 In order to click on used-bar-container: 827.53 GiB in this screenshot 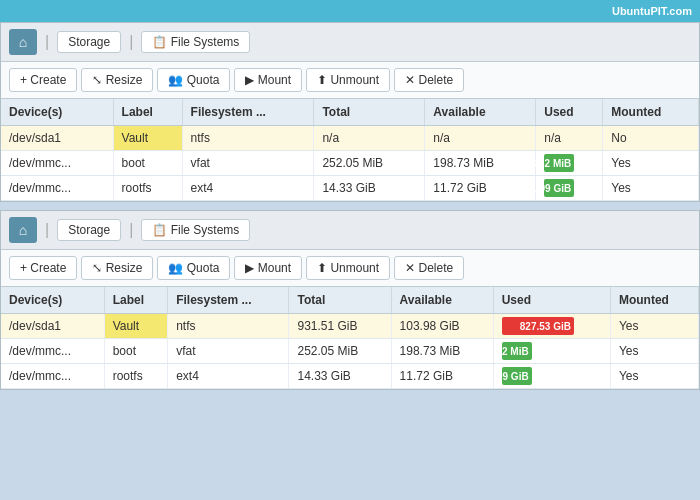, I will do `click(552, 326)`.